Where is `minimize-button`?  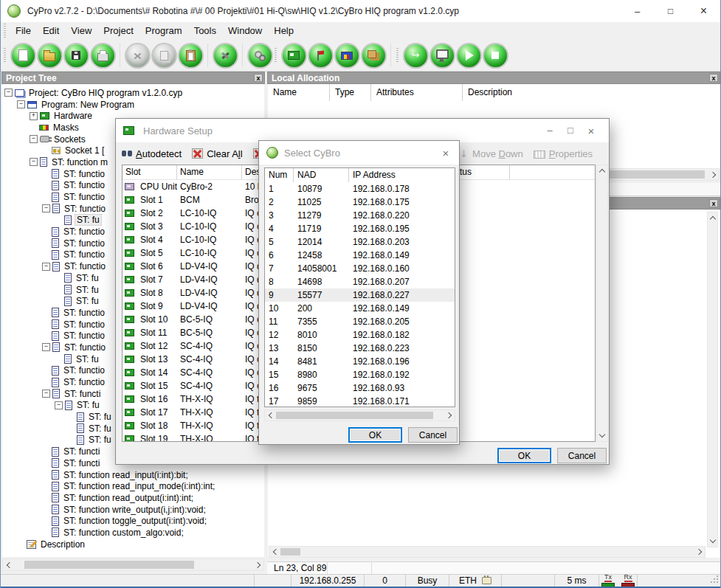 minimize-button is located at coordinates (638, 11).